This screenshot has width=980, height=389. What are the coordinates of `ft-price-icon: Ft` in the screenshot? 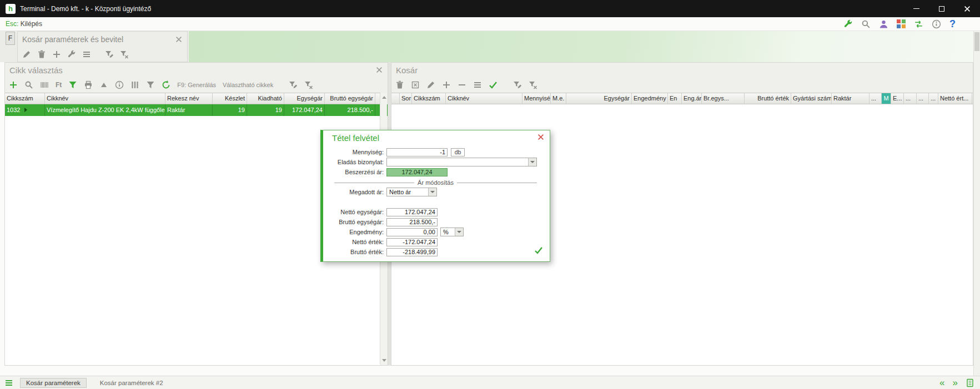 It's located at (59, 85).